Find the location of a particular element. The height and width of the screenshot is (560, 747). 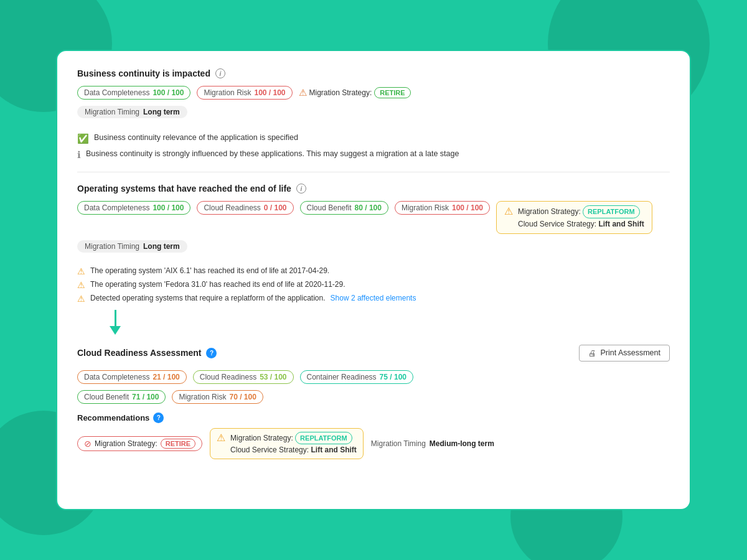

cra-help-icon: ? is located at coordinates (212, 353).